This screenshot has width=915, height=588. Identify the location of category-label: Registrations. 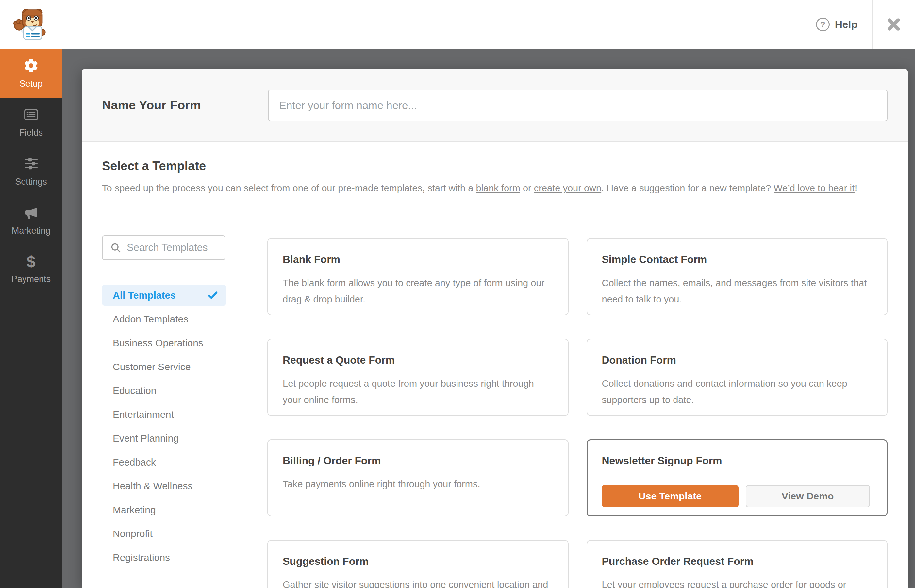
(141, 557).